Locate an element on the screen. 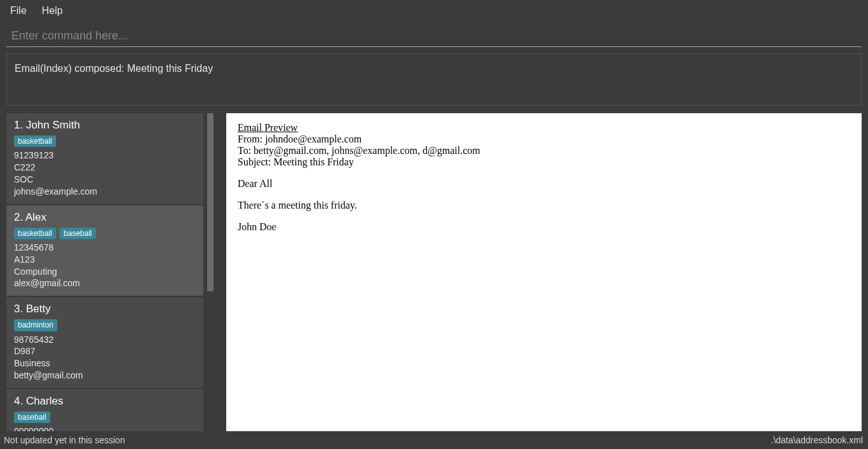  preview-title: Email Preview is located at coordinates (544, 128).